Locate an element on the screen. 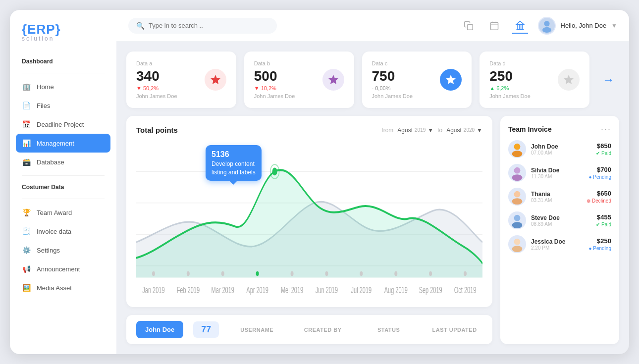 The height and width of the screenshot is (364, 639). invoice-name-silvia: Silvia Doe is located at coordinates (557, 170).